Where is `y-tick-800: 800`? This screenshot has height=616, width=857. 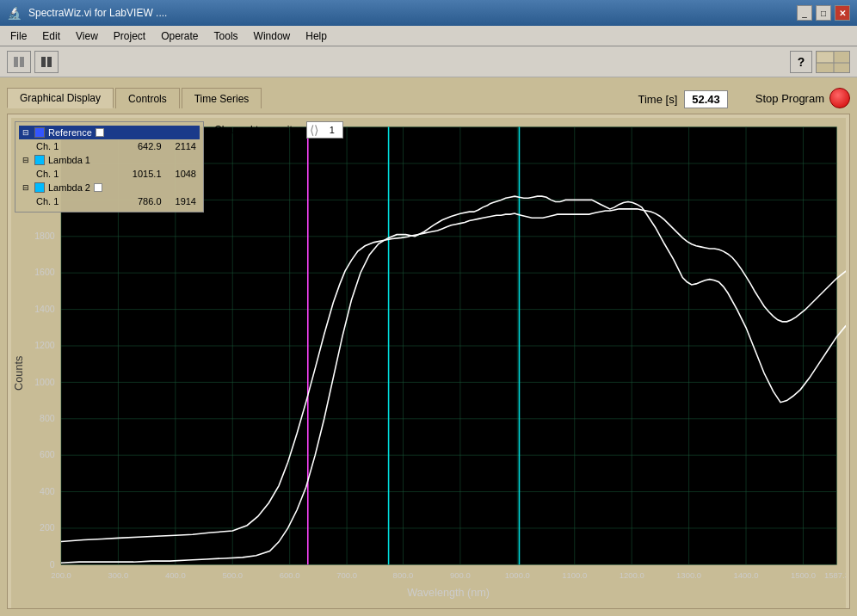 y-tick-800: 800 is located at coordinates (47, 418).